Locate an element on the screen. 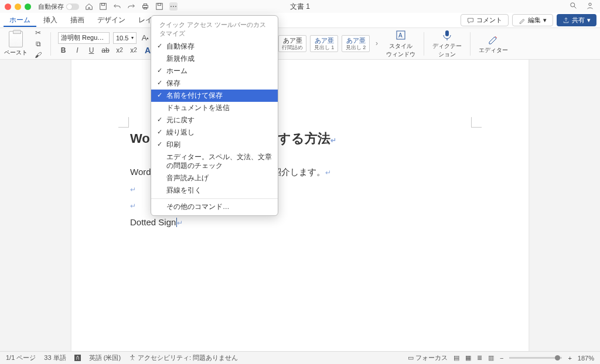  menu-item: ホーム is located at coordinates (214, 71).